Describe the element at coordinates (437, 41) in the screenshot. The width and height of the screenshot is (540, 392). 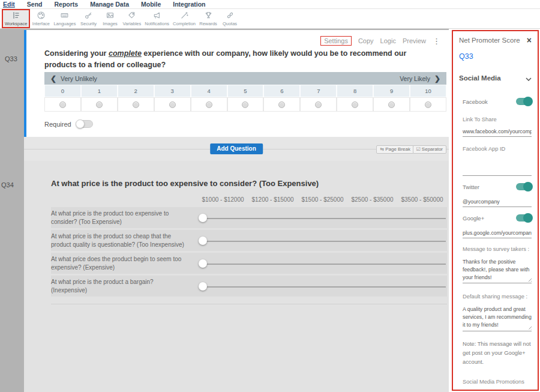
I see `more-options-icon: ⋮` at that location.